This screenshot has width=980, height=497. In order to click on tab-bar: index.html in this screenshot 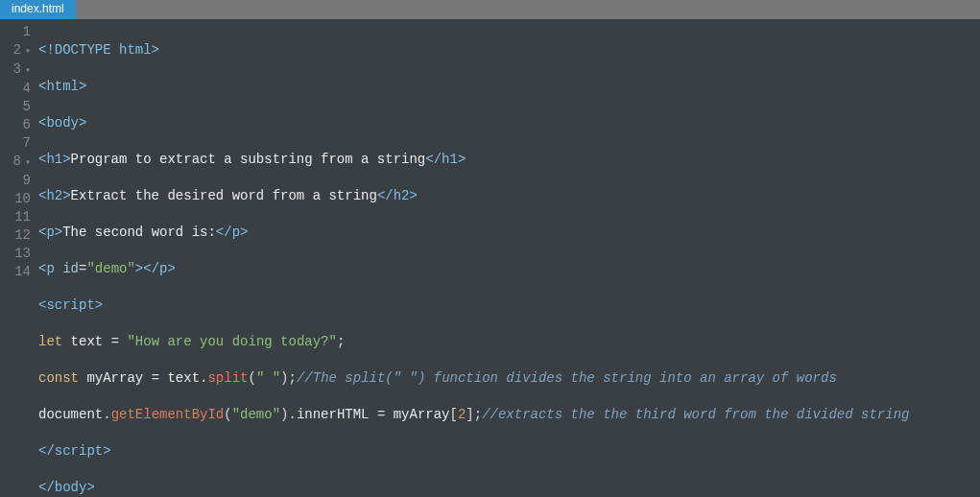, I will do `click(490, 10)`.